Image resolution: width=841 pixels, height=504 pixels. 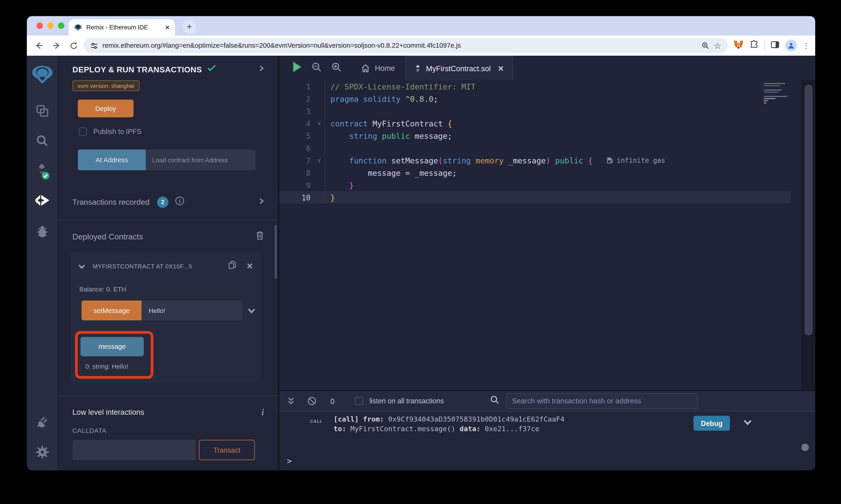 I want to click on zoom-out-icon, so click(x=317, y=68).